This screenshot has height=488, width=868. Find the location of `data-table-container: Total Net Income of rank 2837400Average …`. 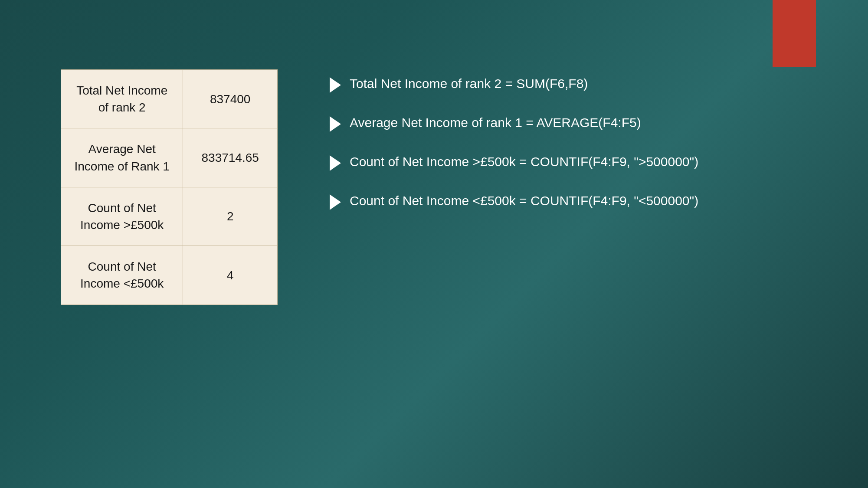

data-table-container: Total Net Income of rank 2837400Average … is located at coordinates (169, 187).